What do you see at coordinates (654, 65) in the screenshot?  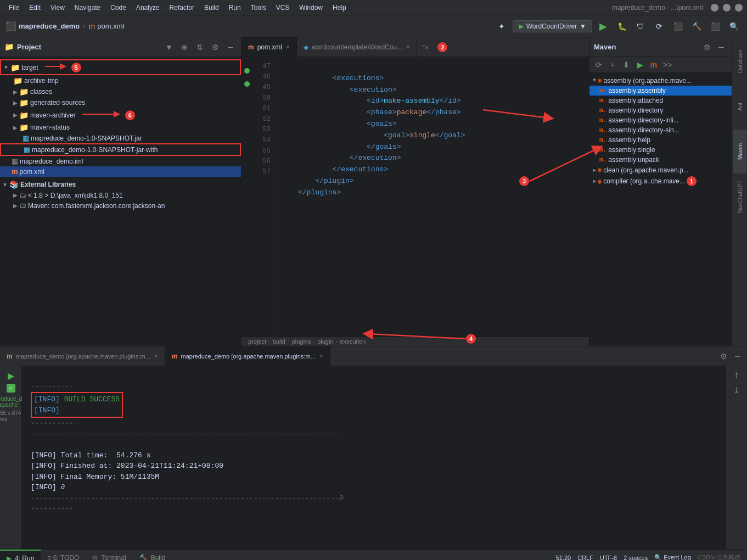 I see `maven-m-button: m` at bounding box center [654, 65].